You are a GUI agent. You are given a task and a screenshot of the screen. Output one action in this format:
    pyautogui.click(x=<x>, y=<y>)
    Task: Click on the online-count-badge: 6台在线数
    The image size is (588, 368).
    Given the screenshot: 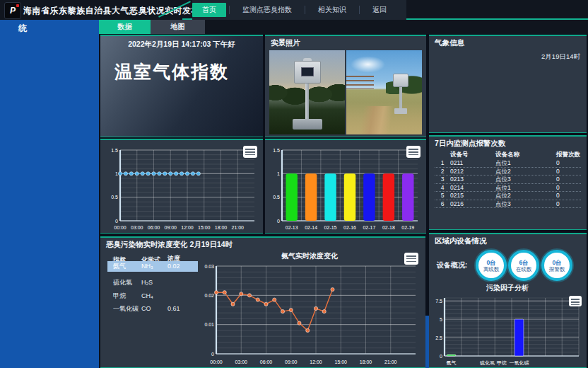 What is the action you would take?
    pyautogui.click(x=524, y=265)
    